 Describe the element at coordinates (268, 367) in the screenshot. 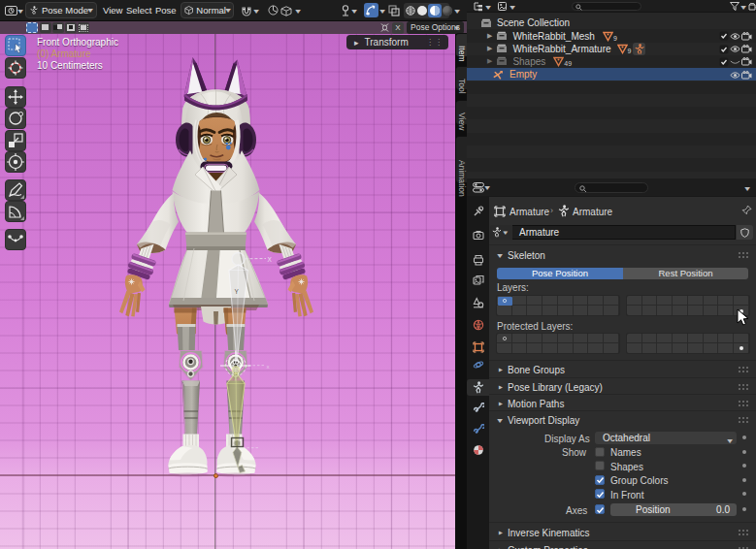

I see `svg-text: x` at that location.